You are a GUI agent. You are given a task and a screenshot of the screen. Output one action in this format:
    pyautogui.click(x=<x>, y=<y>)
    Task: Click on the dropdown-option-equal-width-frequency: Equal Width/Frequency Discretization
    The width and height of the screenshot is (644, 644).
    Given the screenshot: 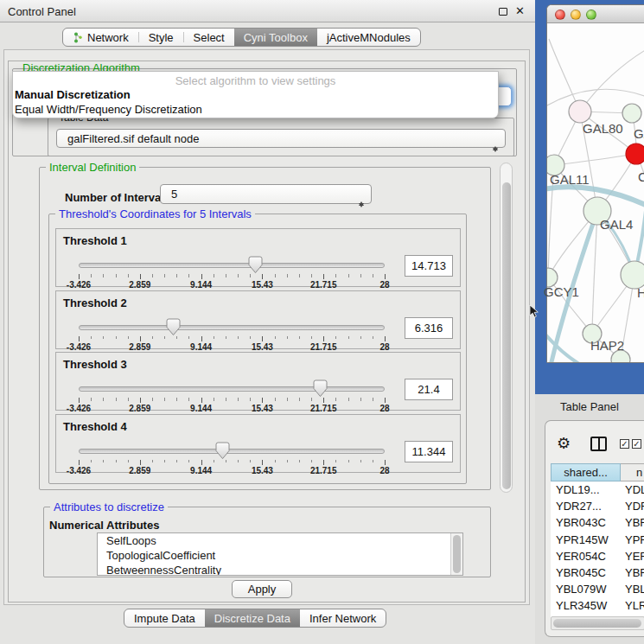 What is the action you would take?
    pyautogui.click(x=109, y=109)
    